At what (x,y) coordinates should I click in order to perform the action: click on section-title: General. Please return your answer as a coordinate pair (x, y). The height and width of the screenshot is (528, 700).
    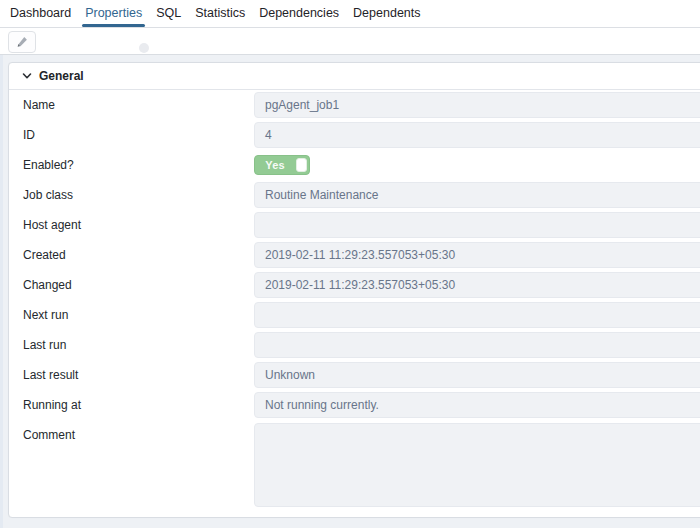
    Looking at the image, I should click on (62, 76).